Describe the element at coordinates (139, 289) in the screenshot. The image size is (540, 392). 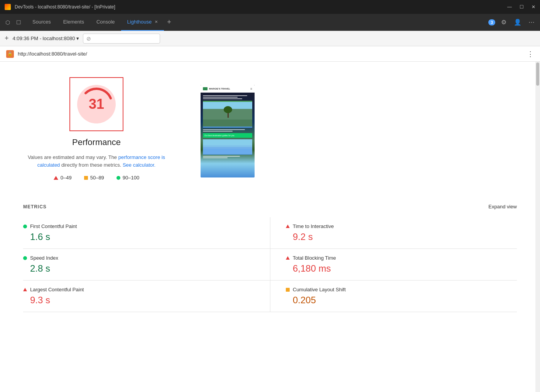
I see `metric-lcp-header: Largest Contentful Paint` at that location.